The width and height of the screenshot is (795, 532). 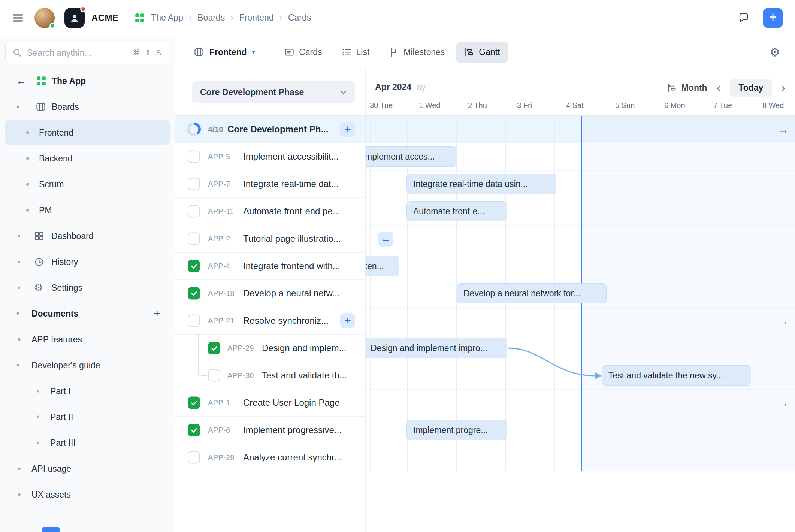 What do you see at coordinates (87, 262) in the screenshot?
I see `sidebar-item-history: History` at bounding box center [87, 262].